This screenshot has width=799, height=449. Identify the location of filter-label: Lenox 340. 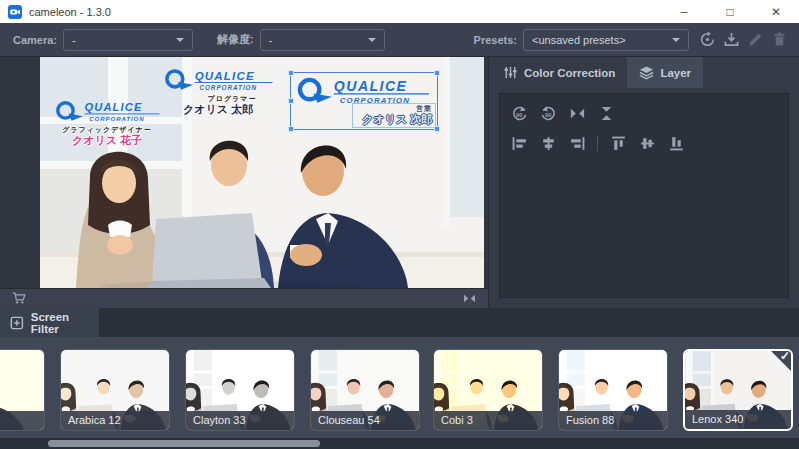
(738, 420).